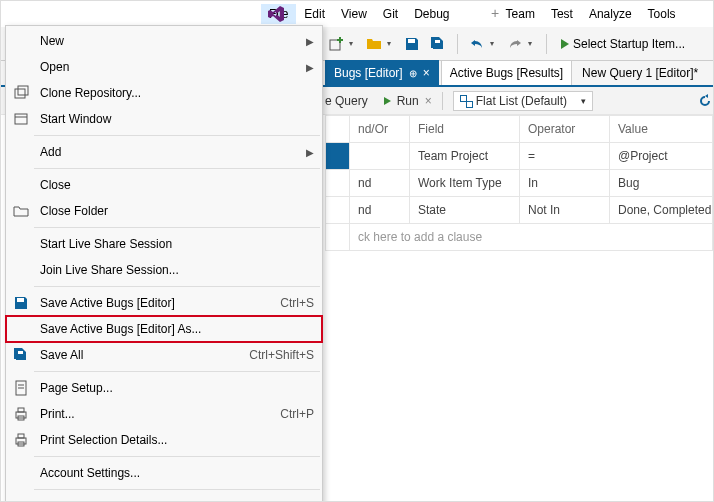  I want to click on add-clause-label: ck here to add a clause, so click(532, 238).